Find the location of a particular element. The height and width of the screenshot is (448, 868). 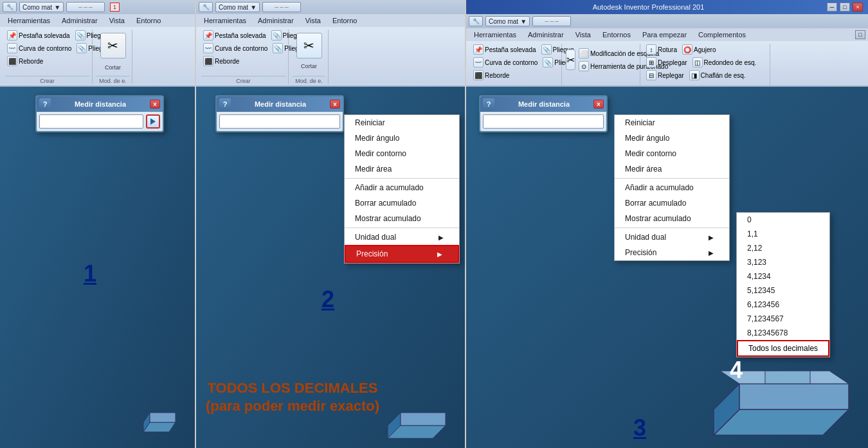

3d-object-2 is located at coordinates (420, 419).